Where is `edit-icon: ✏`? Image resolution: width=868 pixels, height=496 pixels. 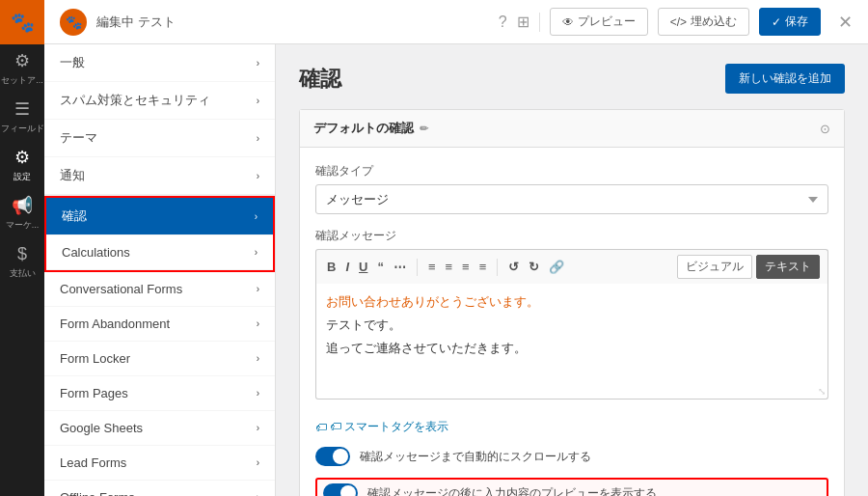
edit-icon: ✏ is located at coordinates (424, 129).